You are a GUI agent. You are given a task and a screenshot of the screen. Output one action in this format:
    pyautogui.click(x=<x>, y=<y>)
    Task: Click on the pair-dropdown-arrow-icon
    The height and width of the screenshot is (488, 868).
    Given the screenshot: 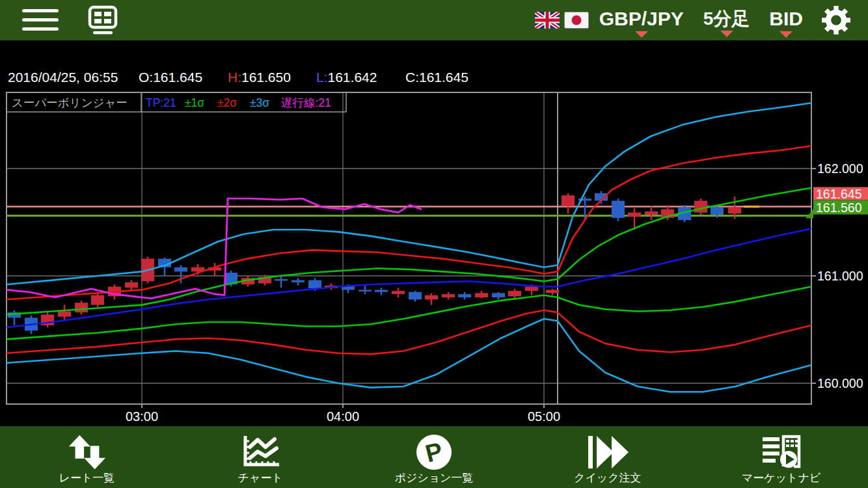 What is the action you would take?
    pyautogui.click(x=642, y=34)
    